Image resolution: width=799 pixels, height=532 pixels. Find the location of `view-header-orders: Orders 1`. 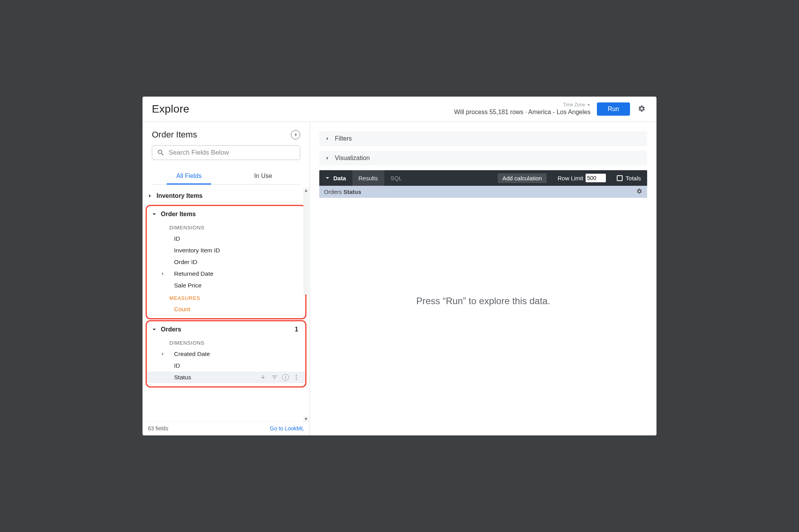

view-header-orders: Orders 1 is located at coordinates (226, 329).